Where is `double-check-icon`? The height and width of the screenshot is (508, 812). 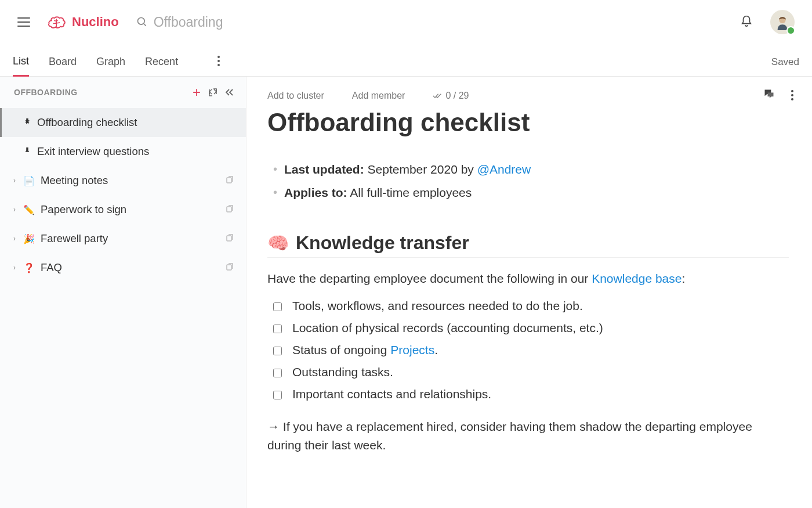 double-check-icon is located at coordinates (437, 96).